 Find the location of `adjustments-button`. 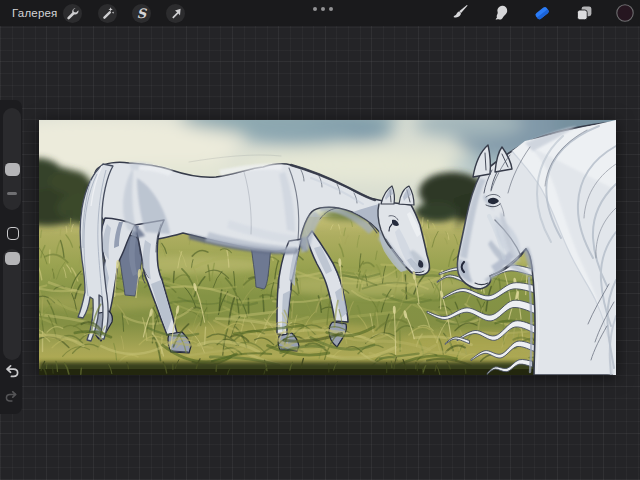

adjustments-button is located at coordinates (108, 14).